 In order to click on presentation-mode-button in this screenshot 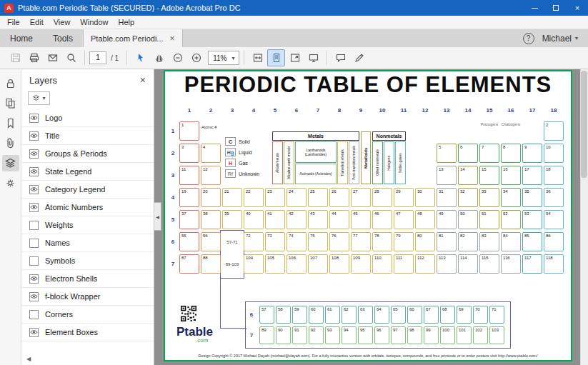, I will do `click(313, 58)`.